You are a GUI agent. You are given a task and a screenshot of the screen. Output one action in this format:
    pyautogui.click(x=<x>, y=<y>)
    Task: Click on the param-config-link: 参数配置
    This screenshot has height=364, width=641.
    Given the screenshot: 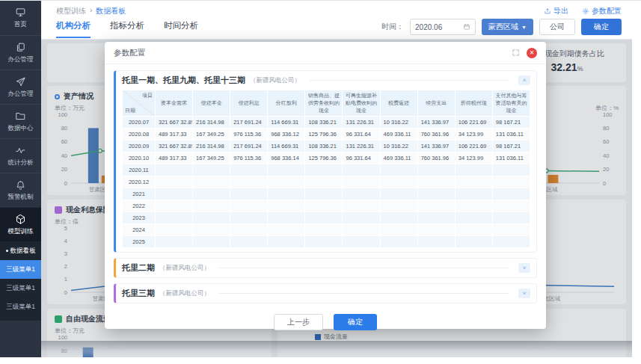 What is the action you would take?
    pyautogui.click(x=601, y=11)
    